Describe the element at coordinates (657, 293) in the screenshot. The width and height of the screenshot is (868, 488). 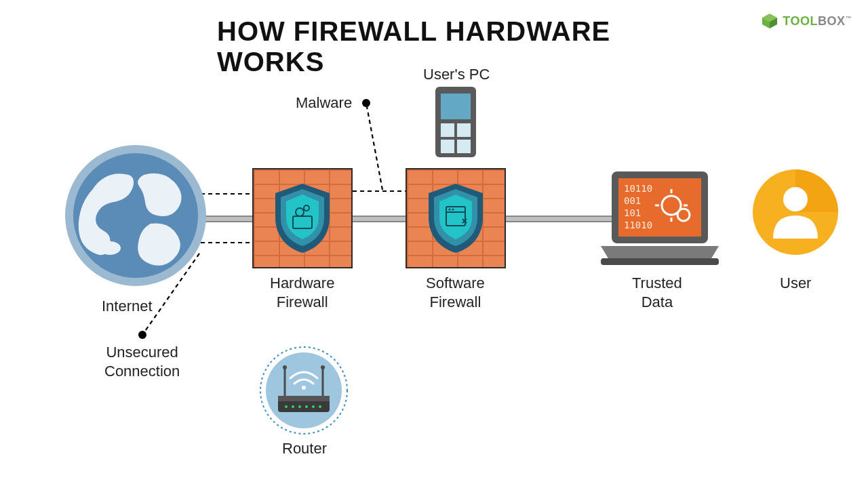
I see `label-trusted-data: Trusted Data` at that location.